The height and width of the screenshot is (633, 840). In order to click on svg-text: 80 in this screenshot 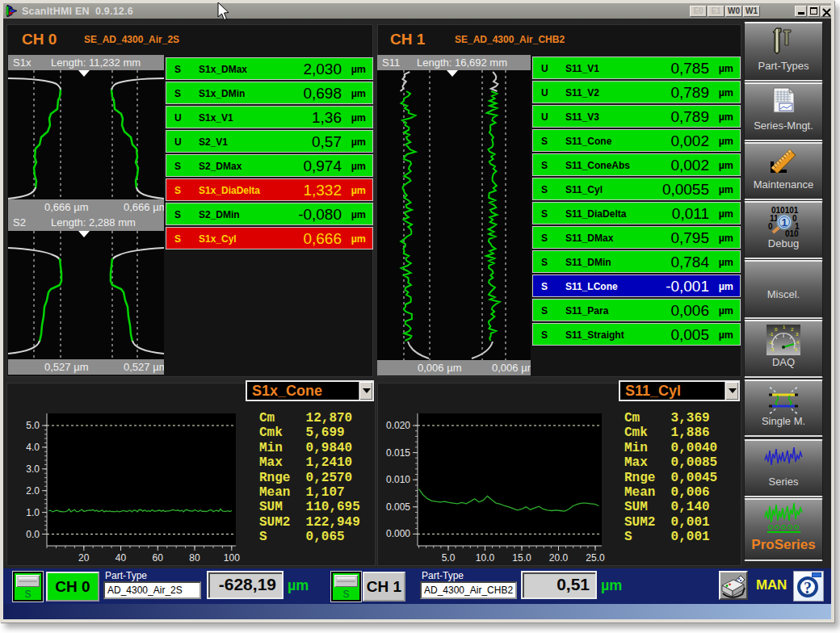, I will do `click(195, 558)`.